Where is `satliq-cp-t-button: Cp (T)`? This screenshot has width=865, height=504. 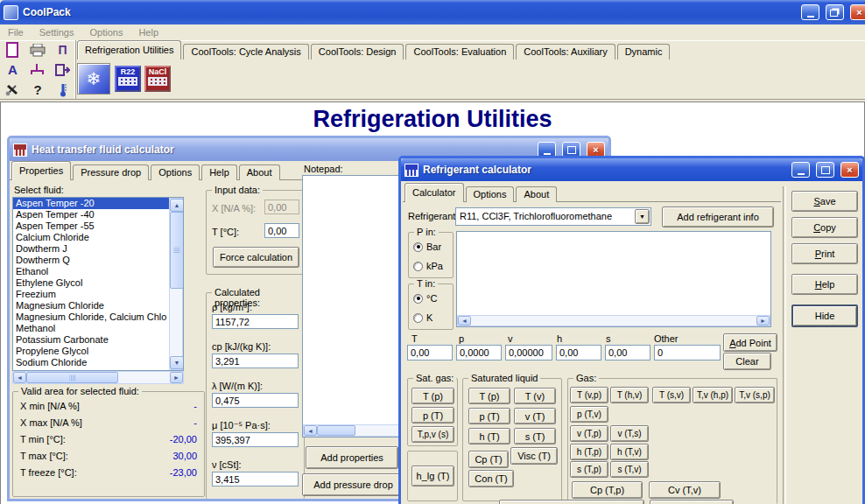 satliq-cp-t-button: Cp (T) is located at coordinates (489, 459).